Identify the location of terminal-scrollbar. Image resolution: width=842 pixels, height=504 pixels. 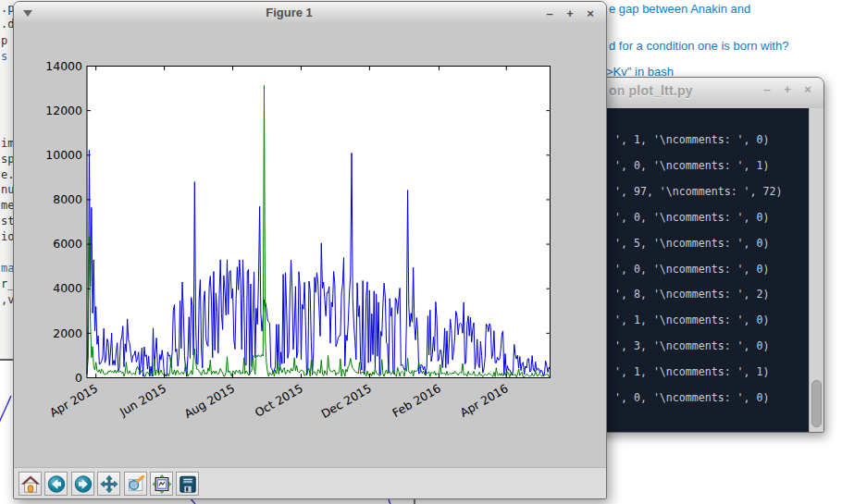
(816, 270).